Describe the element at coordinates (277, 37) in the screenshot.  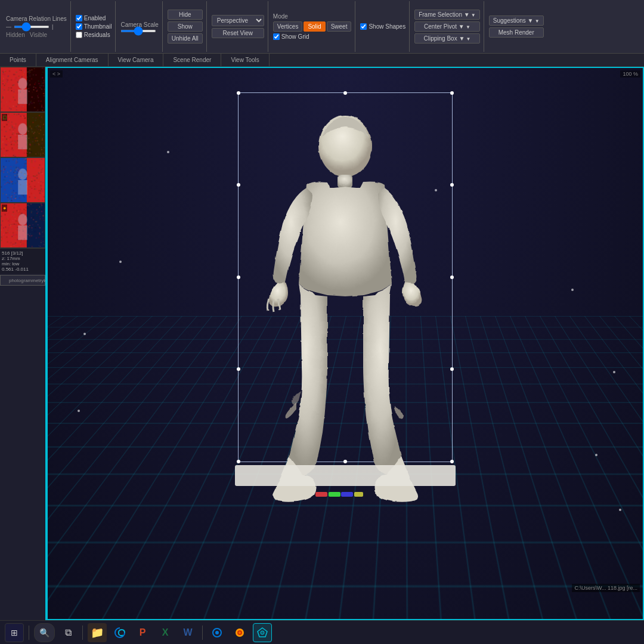
I see `show-grid-checkbox` at that location.